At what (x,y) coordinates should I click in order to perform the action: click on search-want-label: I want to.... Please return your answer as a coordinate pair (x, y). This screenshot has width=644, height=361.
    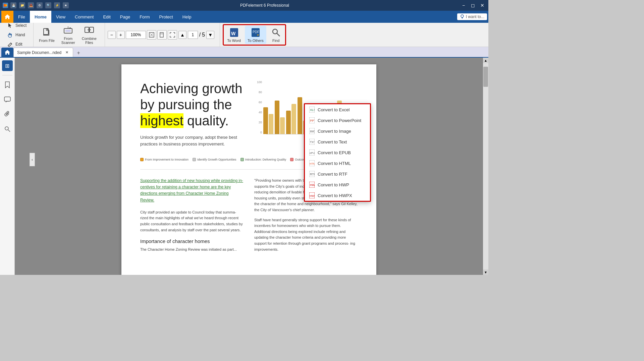
    Looking at the image, I should click on (475, 17).